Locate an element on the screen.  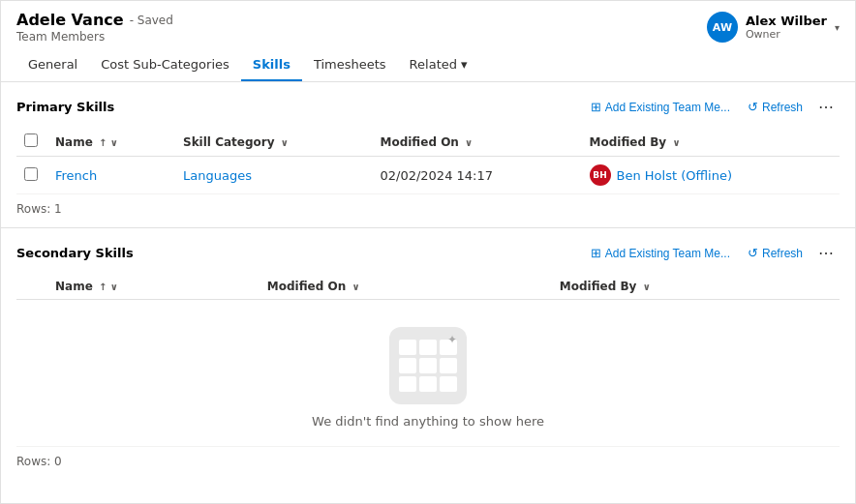
tab-timesheets: Timesheets is located at coordinates (351, 66).